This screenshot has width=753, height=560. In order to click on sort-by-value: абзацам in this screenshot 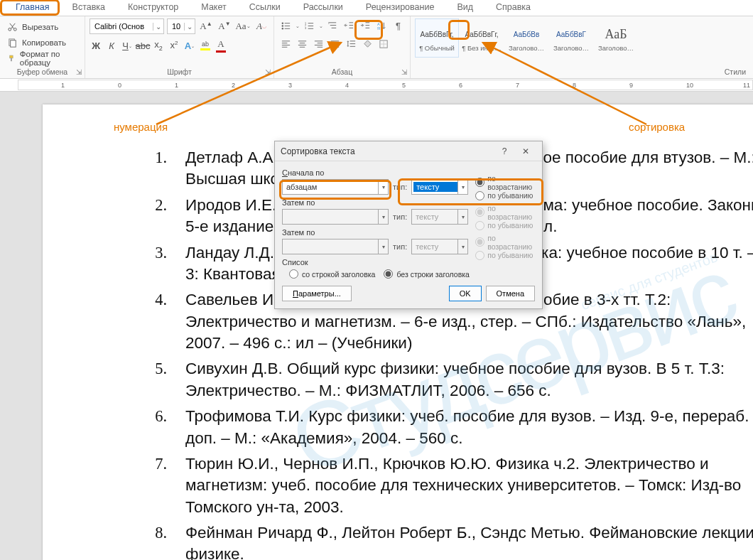, I will do `click(330, 187)`.